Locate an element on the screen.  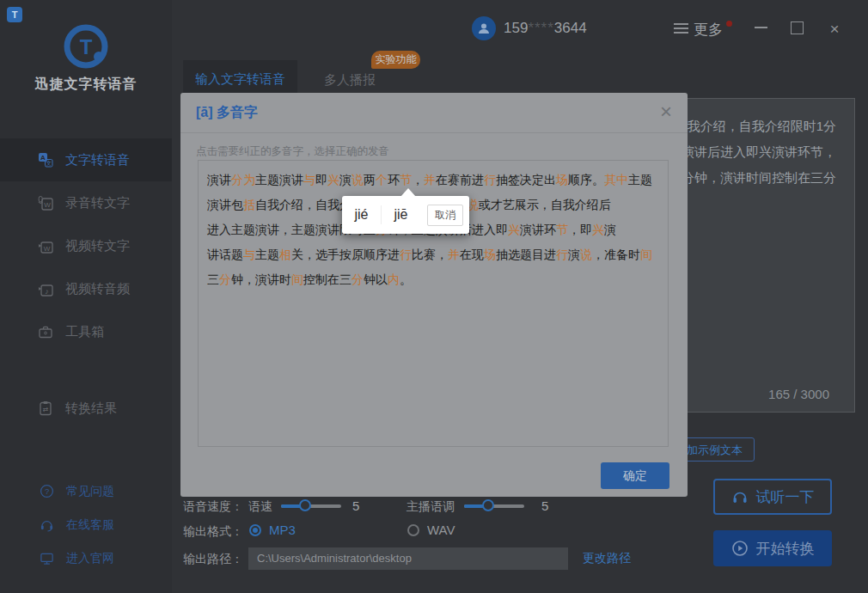
sidebar-item-toolbox: 工具箱 is located at coordinates (86, 332).